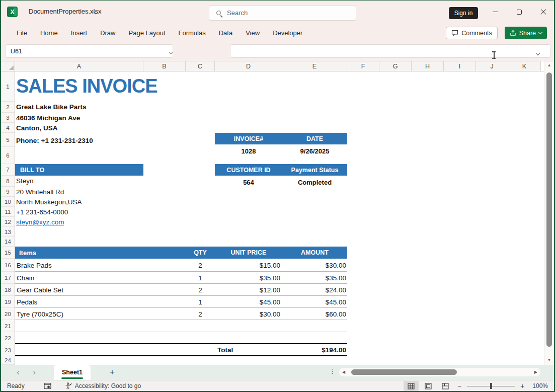 This screenshot has height=392, width=555. I want to click on item-unit-price-cell: $30.00, so click(248, 314).